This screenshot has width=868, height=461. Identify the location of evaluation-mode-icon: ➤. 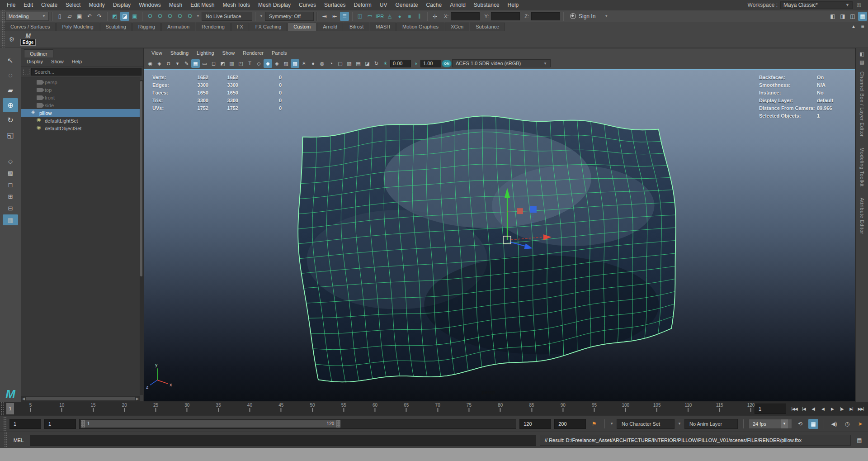
(860, 424).